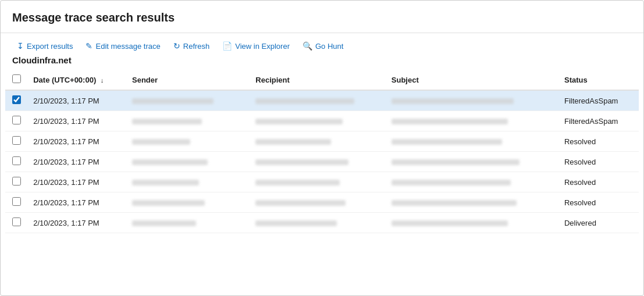 This screenshot has height=296, width=644. I want to click on toolbar: ↧ Export results ✎ Edit message trace ↻ …, so click(322, 44).